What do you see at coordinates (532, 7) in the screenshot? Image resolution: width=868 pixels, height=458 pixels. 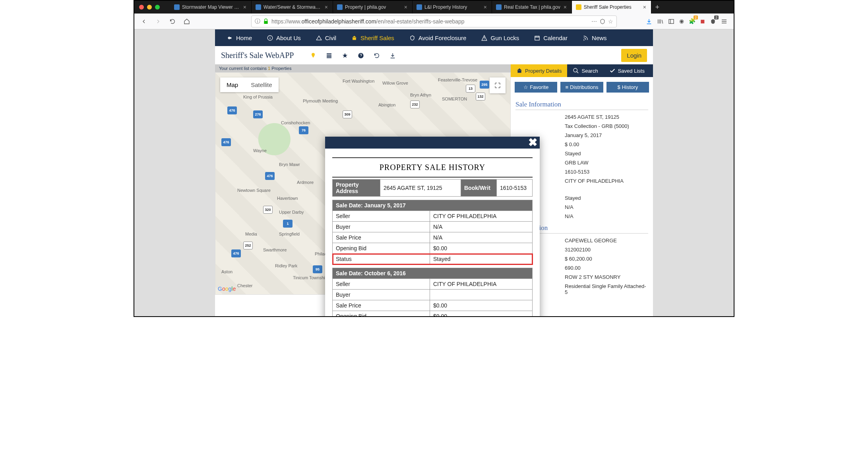 I see `tab-label: Real Estate Tax | phila.gov` at bounding box center [532, 7].